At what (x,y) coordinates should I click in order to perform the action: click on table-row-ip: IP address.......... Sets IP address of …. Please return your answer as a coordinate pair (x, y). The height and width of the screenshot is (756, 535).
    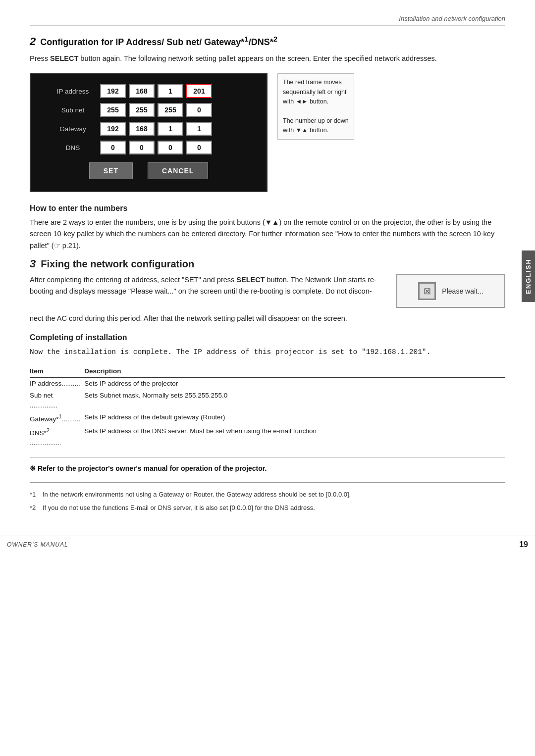
    Looking at the image, I should click on (268, 383).